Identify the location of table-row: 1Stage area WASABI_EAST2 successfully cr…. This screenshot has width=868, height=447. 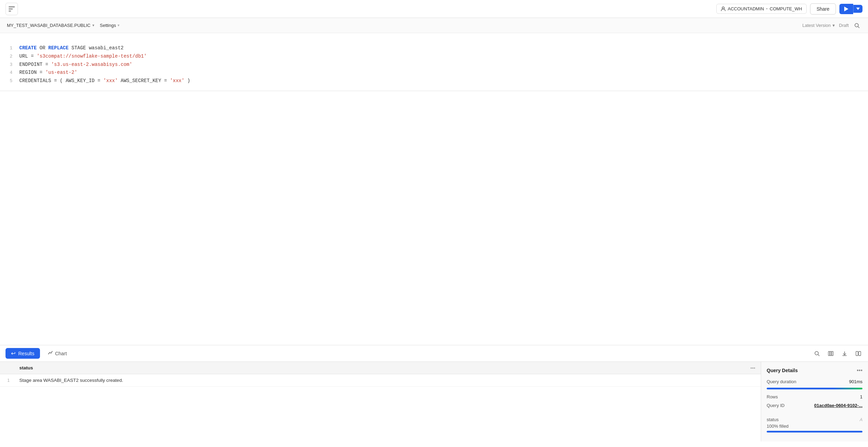
(381, 380).